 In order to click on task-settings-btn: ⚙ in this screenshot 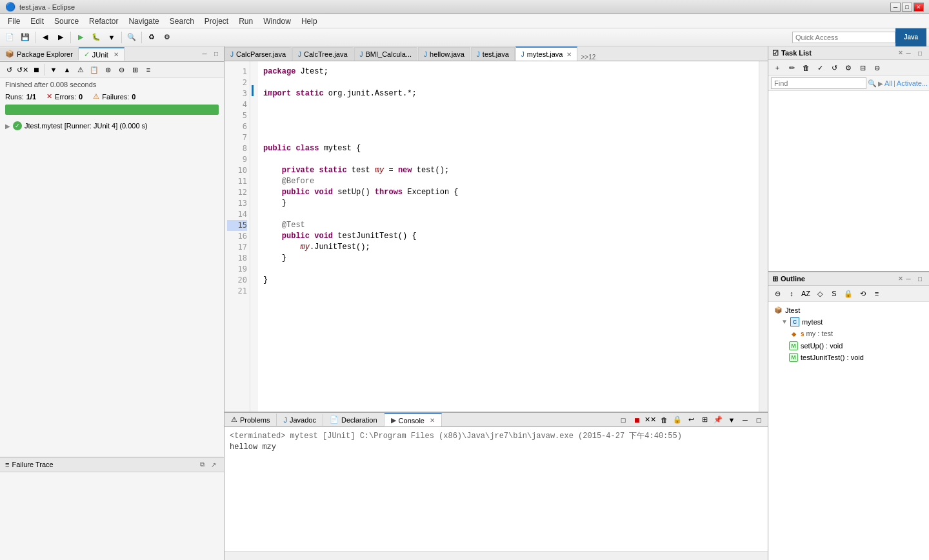, I will do `click(848, 68)`.